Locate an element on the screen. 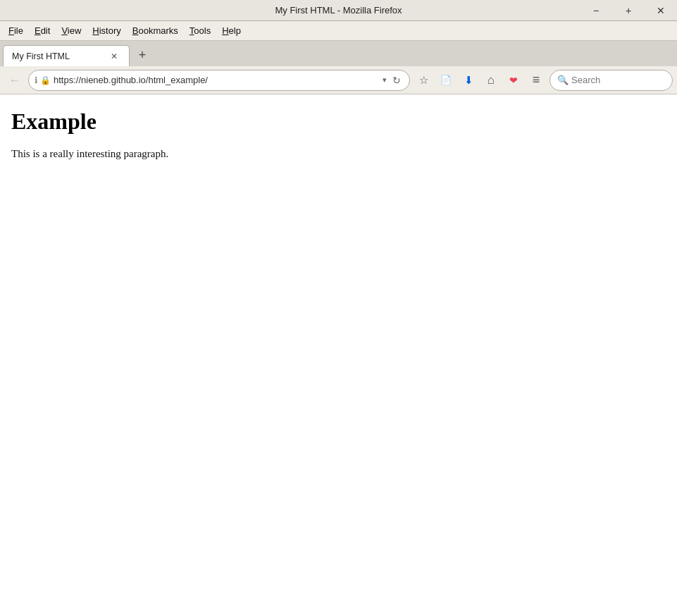 This screenshot has width=677, height=616. menu-bookmarks: Bookmarks is located at coordinates (155, 31).